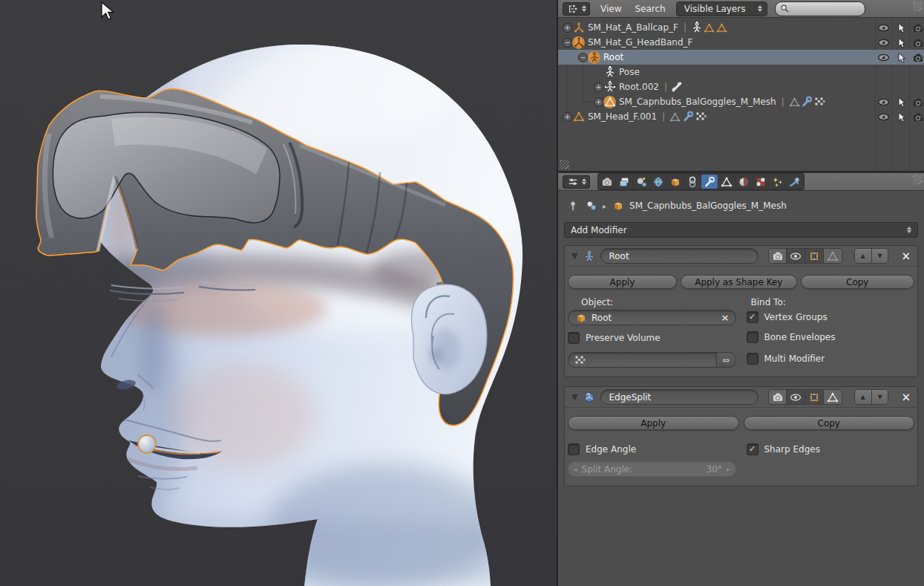  What do you see at coordinates (741, 102) in the screenshot?
I see `outliner-row-SM_Capnbubs_BalGoggles_M_Mesh: +SM_Capnbubs_BalGoggles_M_Mesh|` at bounding box center [741, 102].